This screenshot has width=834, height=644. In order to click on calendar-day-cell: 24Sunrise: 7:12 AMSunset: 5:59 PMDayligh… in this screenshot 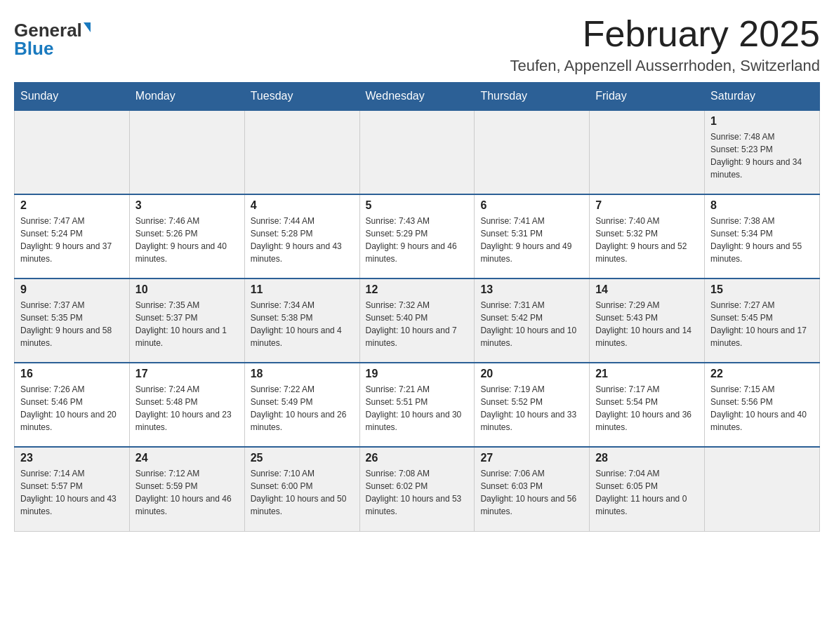, I will do `click(187, 489)`.